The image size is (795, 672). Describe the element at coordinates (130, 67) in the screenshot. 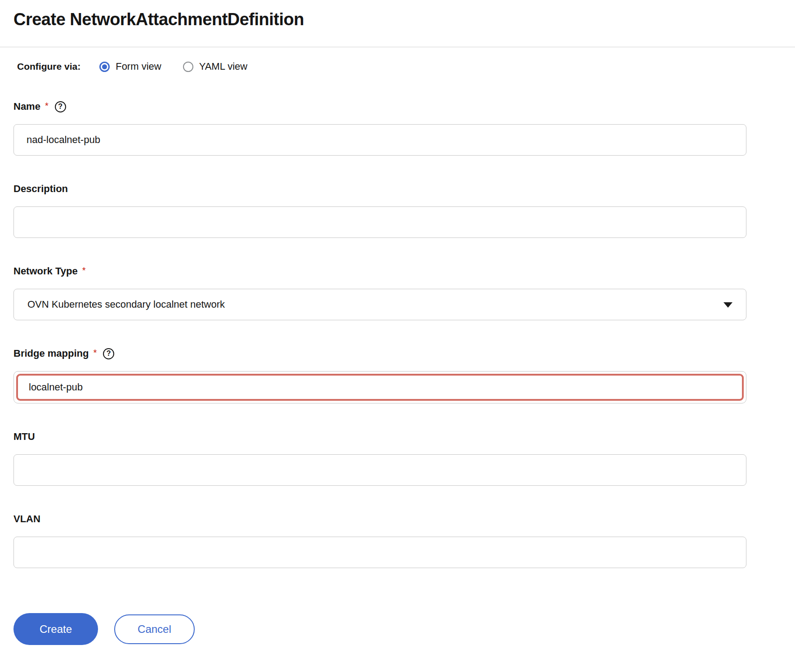

I see `radio-form-view: Form view` at that location.